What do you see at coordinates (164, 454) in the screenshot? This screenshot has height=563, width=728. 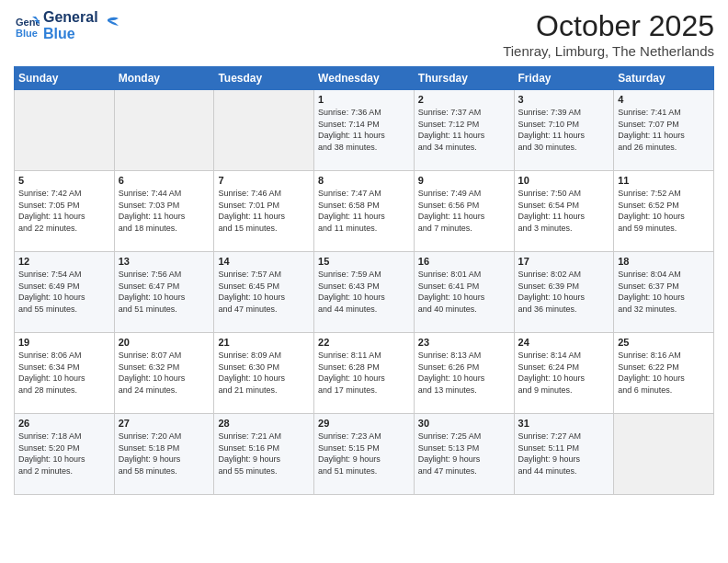 I see `calendar-cell: 27Sunrise: 7:20 AM Sunset: 5:18 PM Dayli…` at bounding box center [164, 454].